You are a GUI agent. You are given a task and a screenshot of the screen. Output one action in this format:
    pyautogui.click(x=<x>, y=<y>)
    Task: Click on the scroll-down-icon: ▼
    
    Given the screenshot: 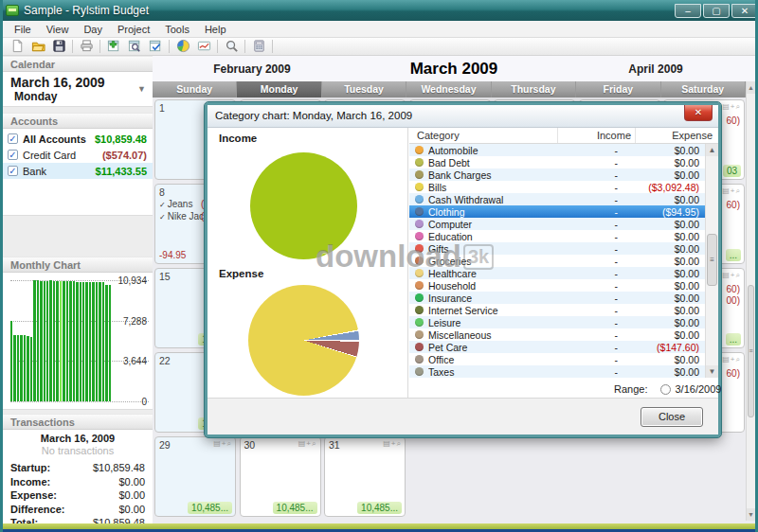 What is the action you would take?
    pyautogui.click(x=750, y=515)
    